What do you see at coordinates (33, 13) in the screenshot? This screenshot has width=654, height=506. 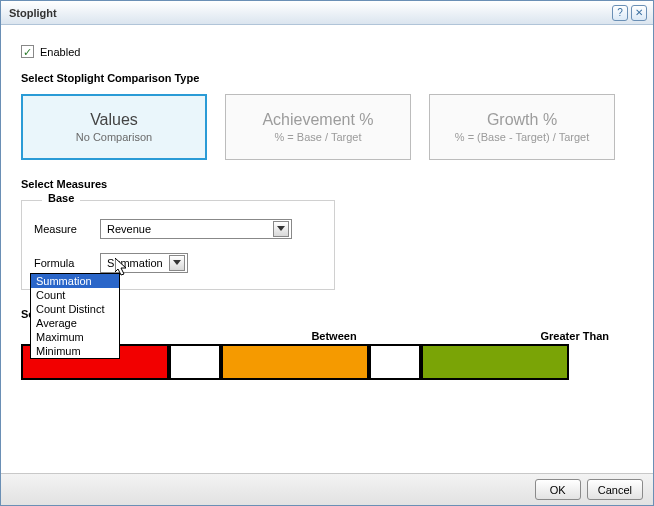 I see `window-title: Stoplight` at bounding box center [33, 13].